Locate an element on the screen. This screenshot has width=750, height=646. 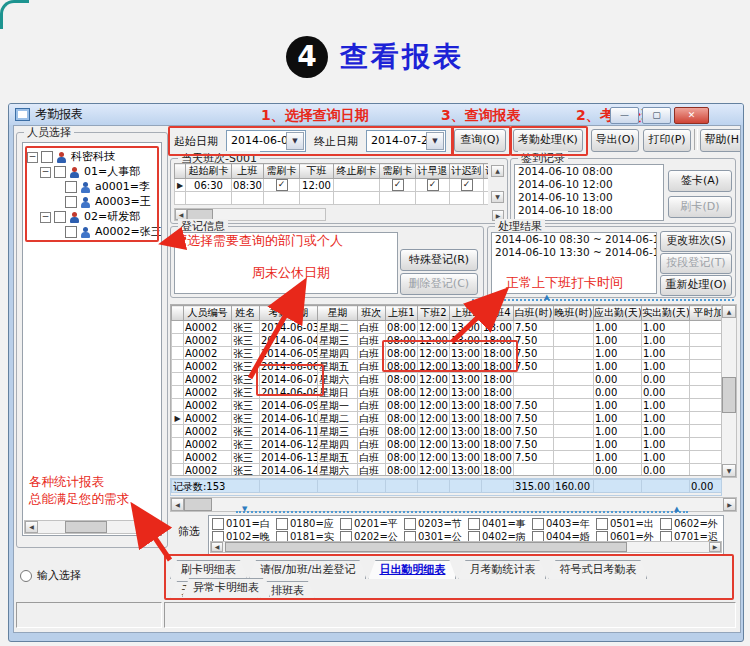
close-button: ✕ is located at coordinates (692, 116).